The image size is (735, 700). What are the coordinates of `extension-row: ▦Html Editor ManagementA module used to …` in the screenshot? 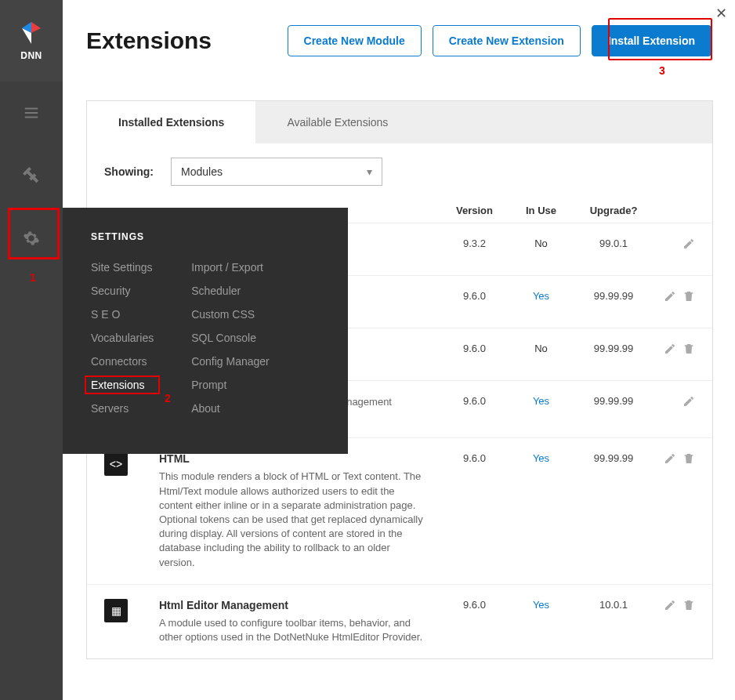 It's located at (400, 621).